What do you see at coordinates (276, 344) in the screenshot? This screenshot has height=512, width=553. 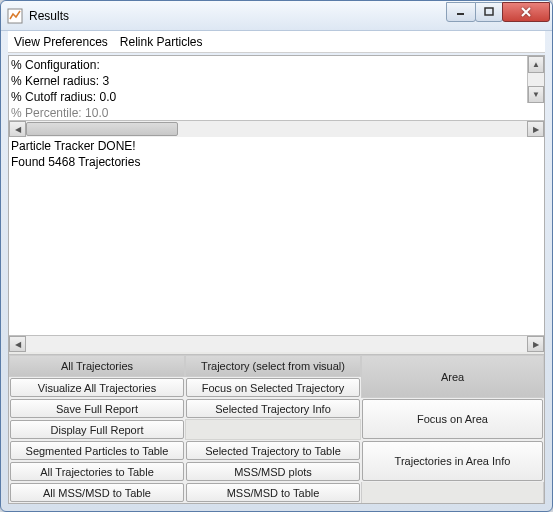 I see `output-hscroll: ◀ ▶` at bounding box center [276, 344].